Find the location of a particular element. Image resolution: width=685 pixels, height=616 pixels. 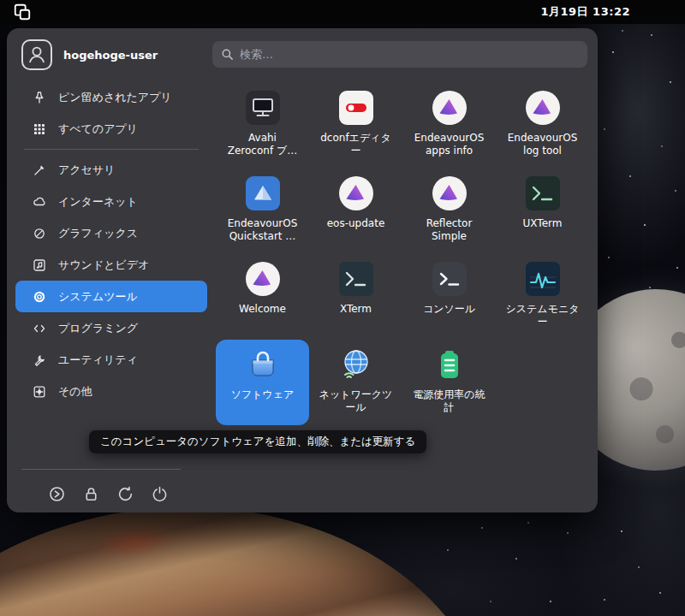

logout-button is located at coordinates (57, 495).